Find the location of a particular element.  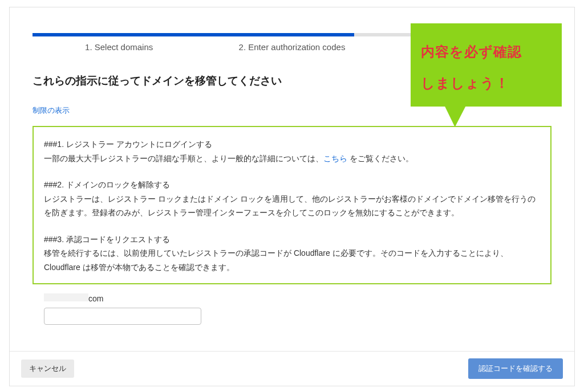

annotation-callout: 内容を必ず確認 しましょう！ is located at coordinates (486, 65).